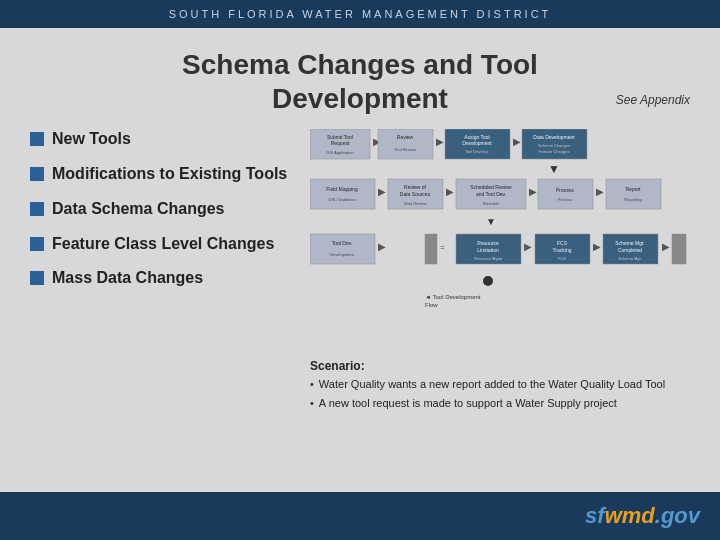 This screenshot has height=540, width=720. I want to click on svg-text: Feature Changes, so click(554, 152).